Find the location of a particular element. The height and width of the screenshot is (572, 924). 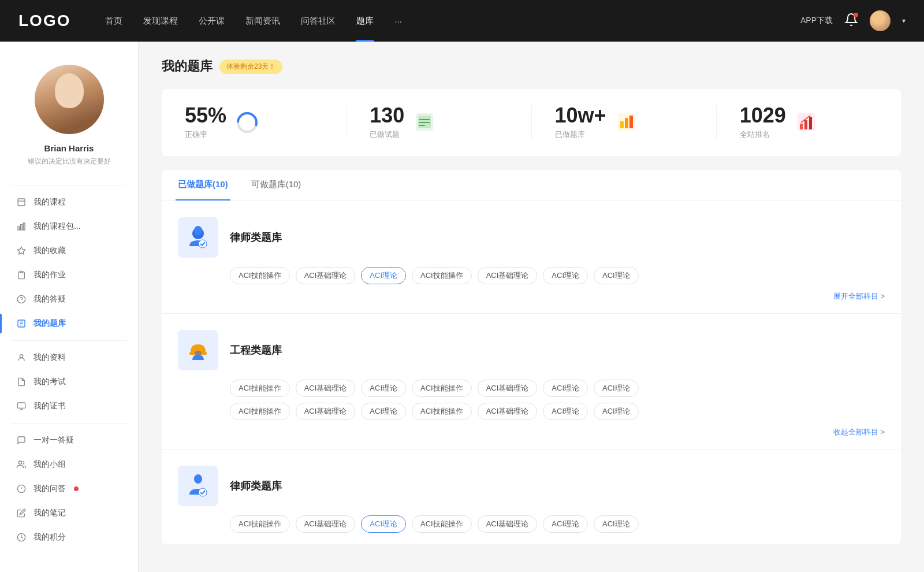

navbar: LOGO 首页 发现课程 公开课 新闻资讯 问答社区 题库 ··· APP下载 … is located at coordinates (462, 21).